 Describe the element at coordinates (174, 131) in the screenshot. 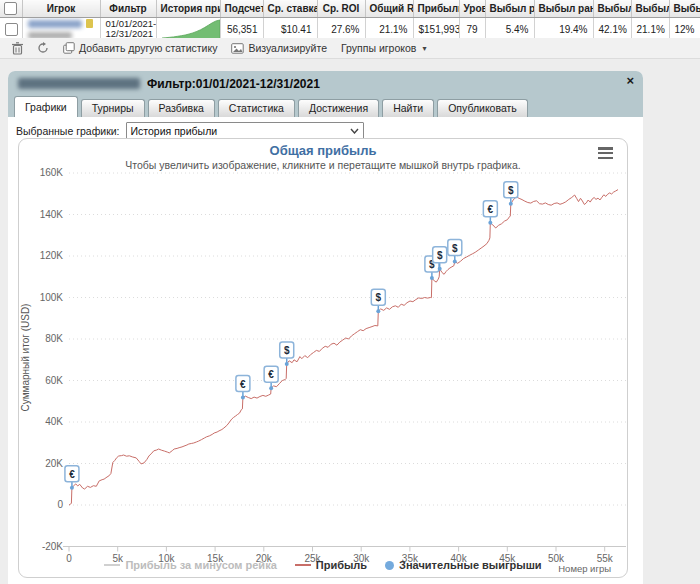

I see `graphs-select-value: История прибыли` at that location.